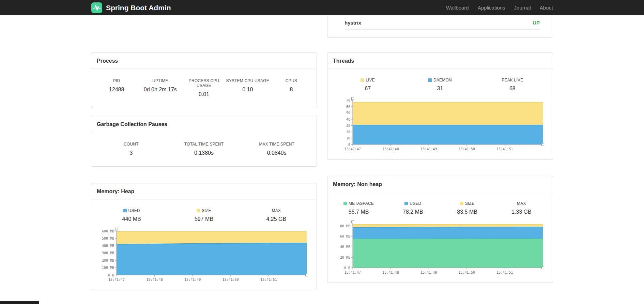 The width and height of the screenshot is (644, 304). Describe the element at coordinates (345, 237) in the screenshot. I see `svg-text: 60 MB` at that location.